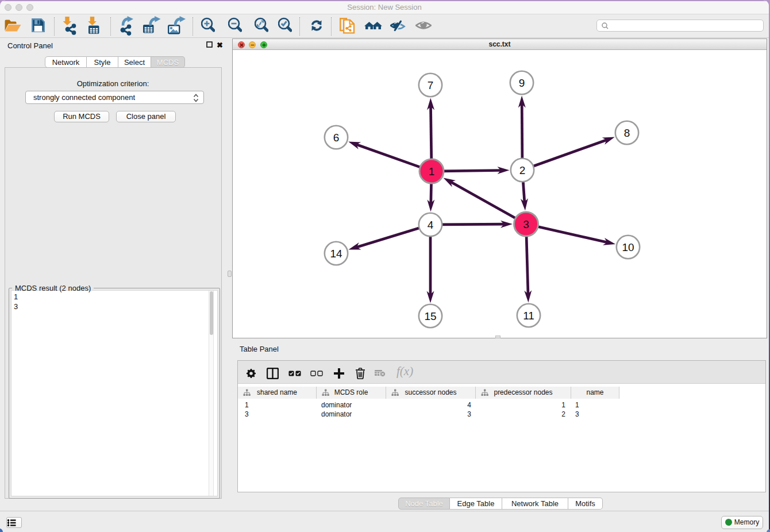 This screenshot has width=770, height=532. Describe the element at coordinates (529, 316) in the screenshot. I see `svg-text: 11` at that location.